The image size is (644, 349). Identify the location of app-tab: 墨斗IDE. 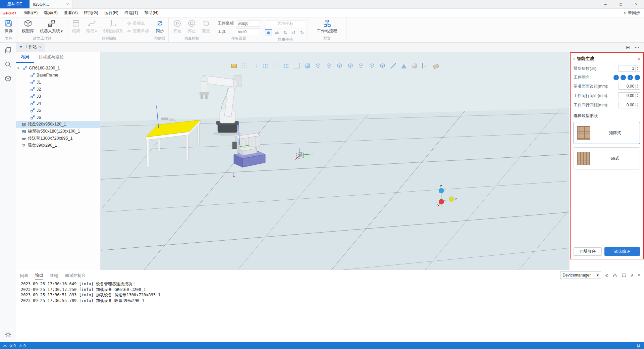
(15, 4).